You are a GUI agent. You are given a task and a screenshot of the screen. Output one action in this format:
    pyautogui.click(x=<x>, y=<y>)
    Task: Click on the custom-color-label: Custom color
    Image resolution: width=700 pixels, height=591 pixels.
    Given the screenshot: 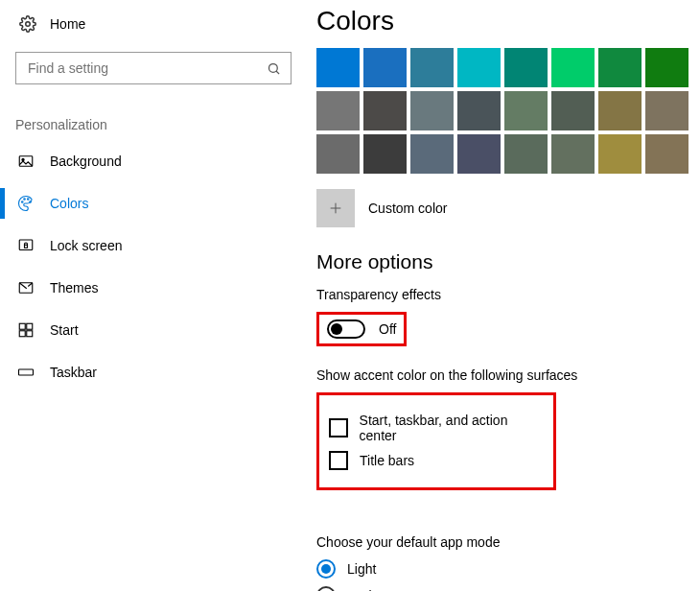 What is the action you would take?
    pyautogui.click(x=408, y=208)
    